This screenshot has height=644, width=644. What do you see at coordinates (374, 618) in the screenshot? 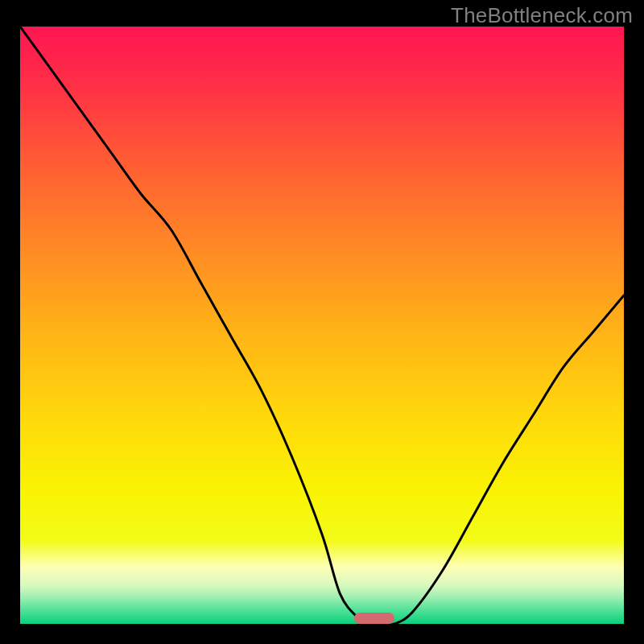
I see `target-marker-pill` at bounding box center [374, 618].